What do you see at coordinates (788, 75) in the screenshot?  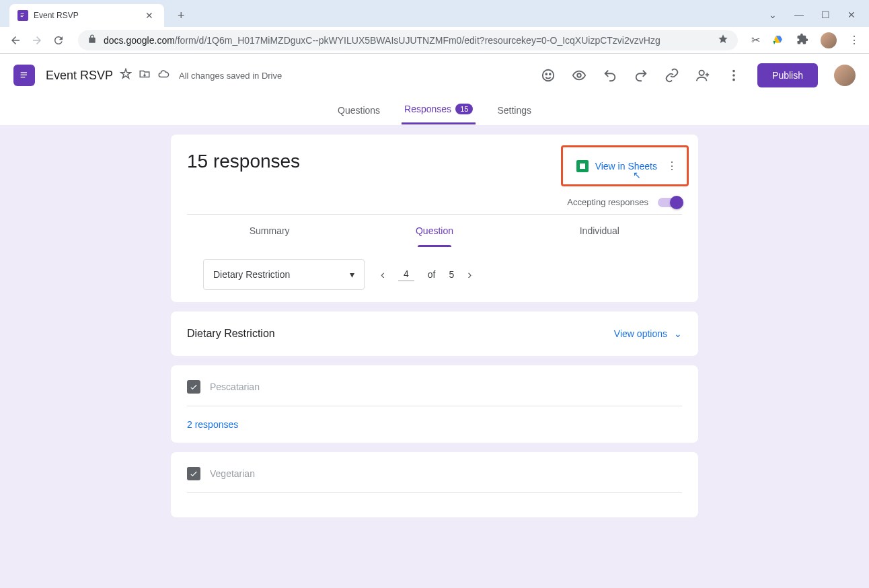 I see `publish-button: Publish` at bounding box center [788, 75].